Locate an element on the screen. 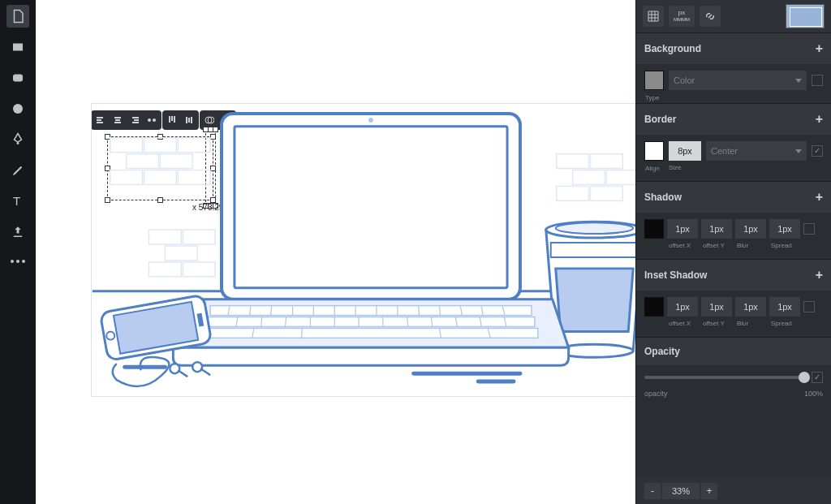 The width and height of the screenshot is (831, 504). shadow-offset-y-input: 1px is located at coordinates (717, 229).